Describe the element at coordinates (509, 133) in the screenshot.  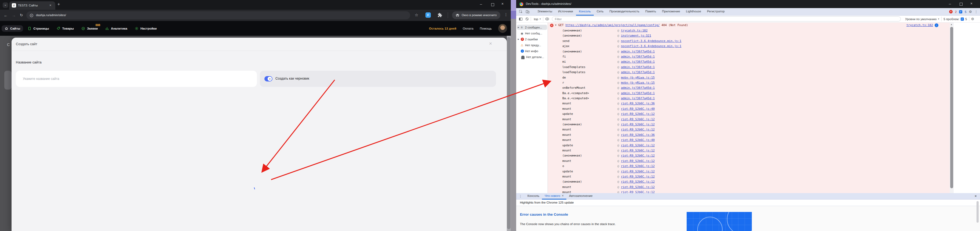
I see `page-scrollbar` at that location.